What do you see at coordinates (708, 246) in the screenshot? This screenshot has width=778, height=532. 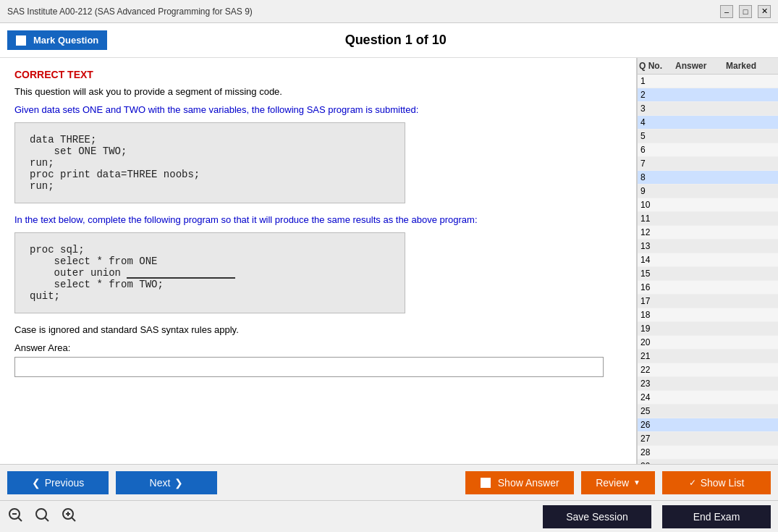 I see `table-row: 13` at bounding box center [708, 246].